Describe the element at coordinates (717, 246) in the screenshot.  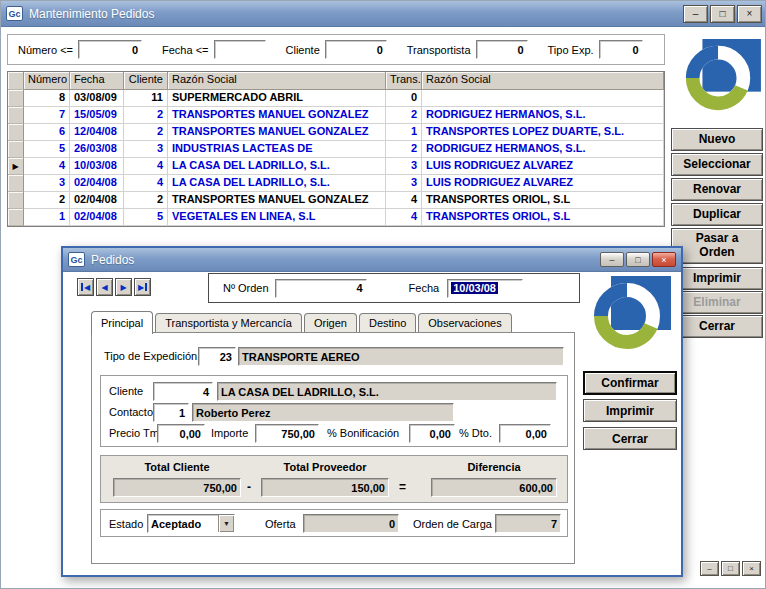
I see `pasar-a-orden-button: Pasar a Orden` at that location.